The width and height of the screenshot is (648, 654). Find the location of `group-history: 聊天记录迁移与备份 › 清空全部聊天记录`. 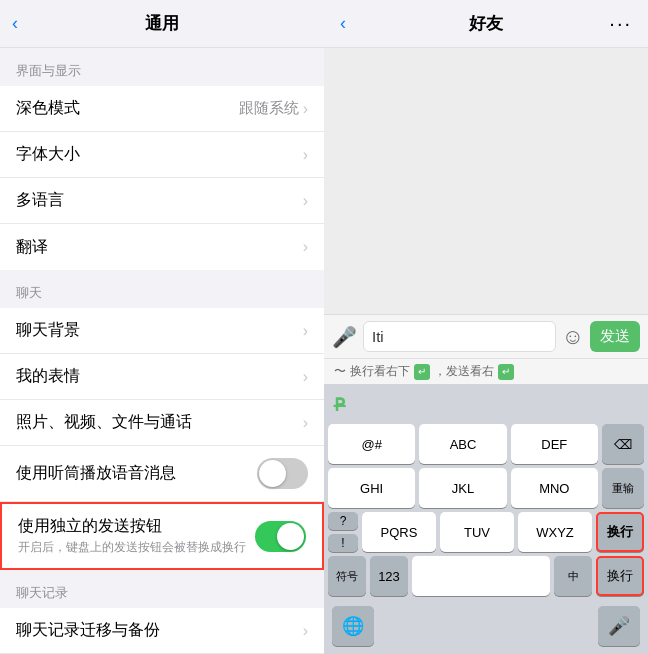

group-history: 聊天记录迁移与备份 › 清空全部聊天记录 is located at coordinates (162, 631).